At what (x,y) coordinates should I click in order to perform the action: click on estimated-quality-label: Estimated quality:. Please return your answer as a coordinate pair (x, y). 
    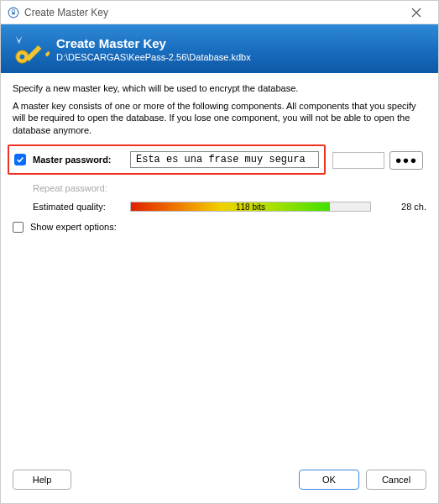
    Looking at the image, I should click on (78, 207).